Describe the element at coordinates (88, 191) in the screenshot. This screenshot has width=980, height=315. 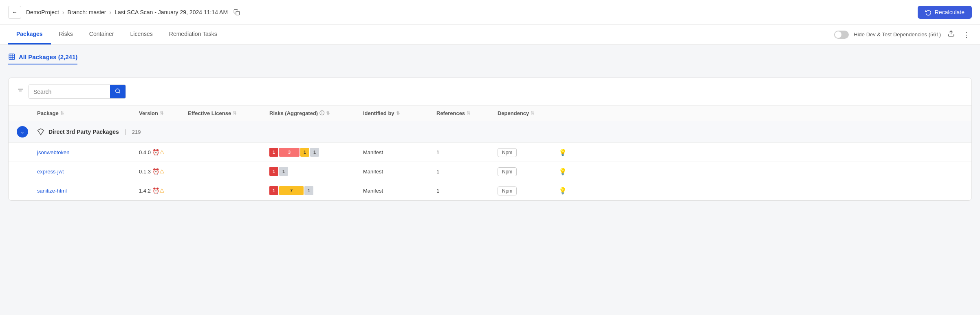
I see `package-name: sanitize-html` at that location.